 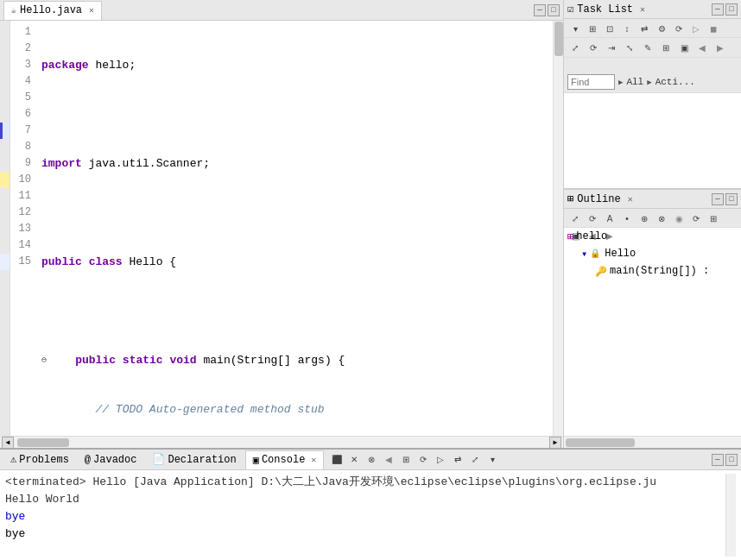 What do you see at coordinates (22, 179) in the screenshot?
I see `ln-10: 10` at bounding box center [22, 179].